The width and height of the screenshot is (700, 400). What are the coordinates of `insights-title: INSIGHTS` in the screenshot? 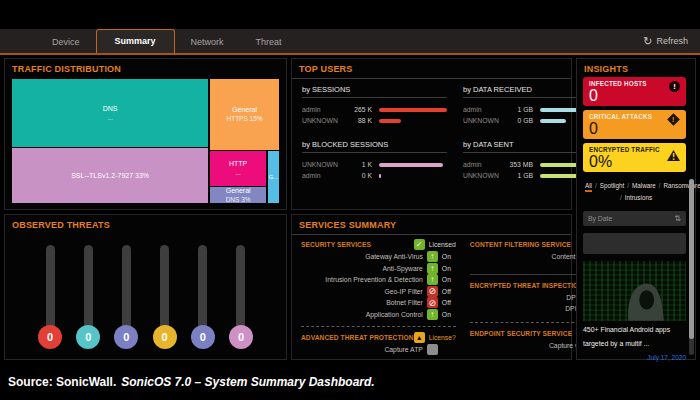 It's located at (636, 68).